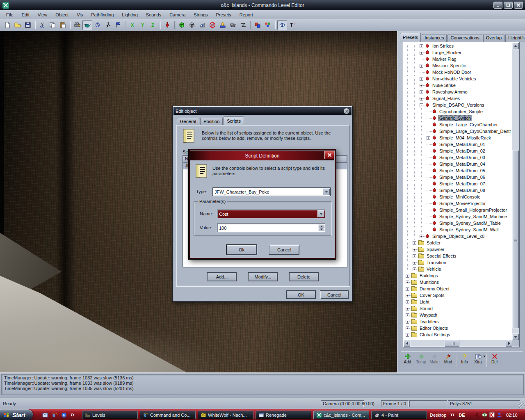 This screenshot has height=420, width=525. I want to click on delete-script-button: Delete, so click(304, 277).